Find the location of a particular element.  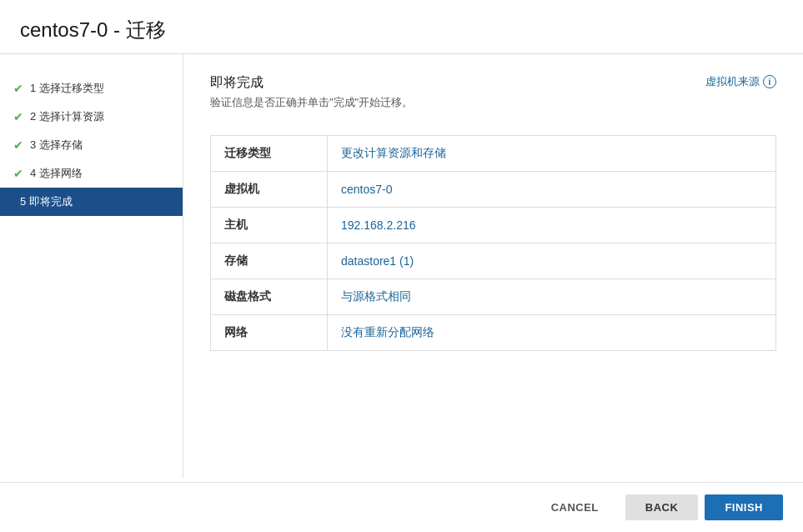

sidebar-item-label-5: 5 即将完成 is located at coordinates (47, 202).